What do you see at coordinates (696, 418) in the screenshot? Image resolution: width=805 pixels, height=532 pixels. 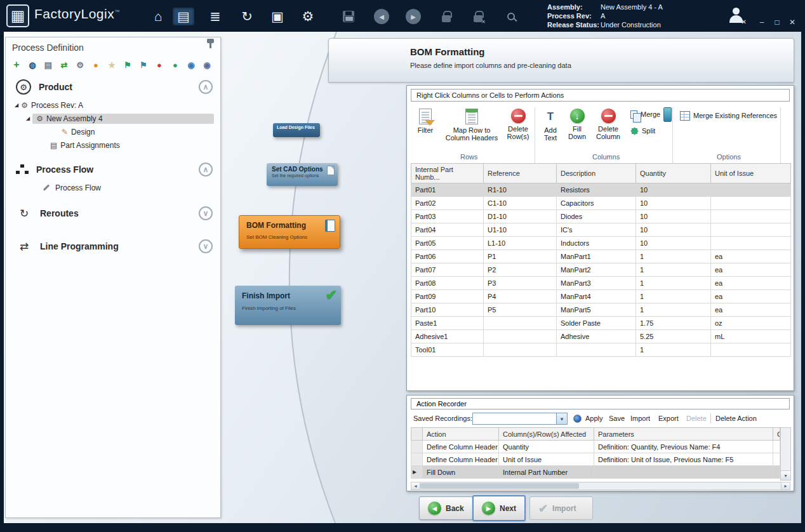 I see `delete-recording-button: Delete` at bounding box center [696, 418].